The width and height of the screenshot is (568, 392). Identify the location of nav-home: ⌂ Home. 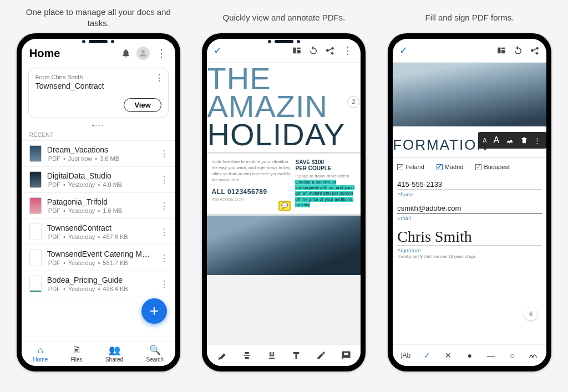
(40, 354).